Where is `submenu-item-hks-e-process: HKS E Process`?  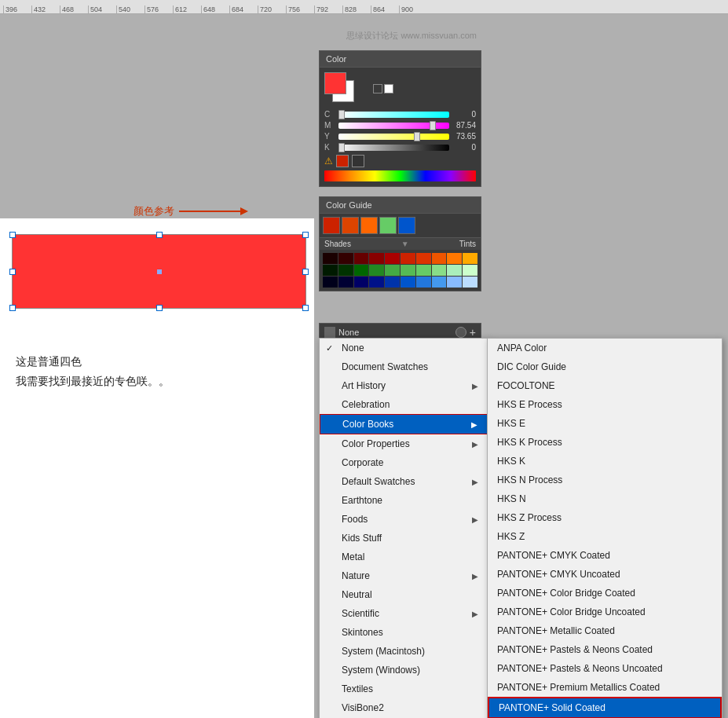 submenu-item-hks-e-process: HKS E Process is located at coordinates (605, 405).